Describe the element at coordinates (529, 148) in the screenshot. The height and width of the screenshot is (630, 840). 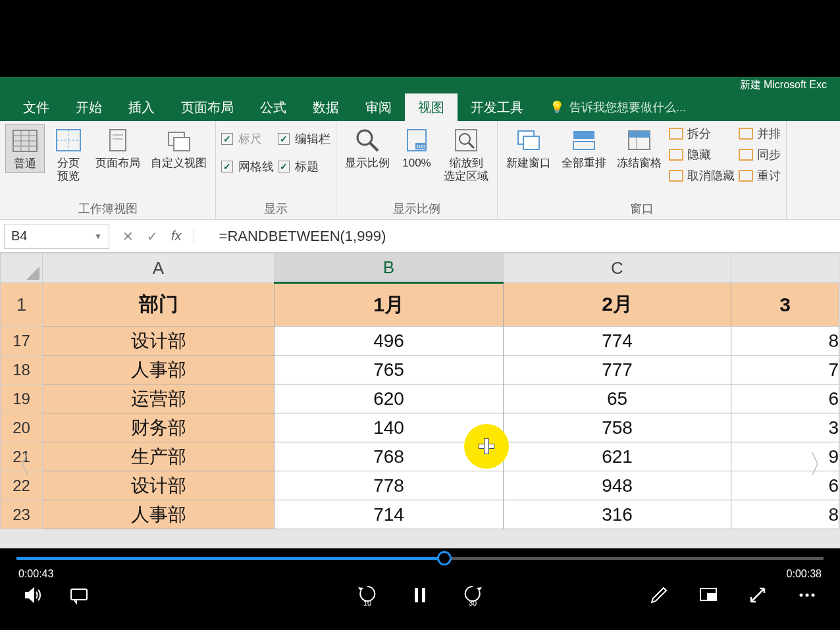
I see `new-window-button: 新建窗口` at that location.